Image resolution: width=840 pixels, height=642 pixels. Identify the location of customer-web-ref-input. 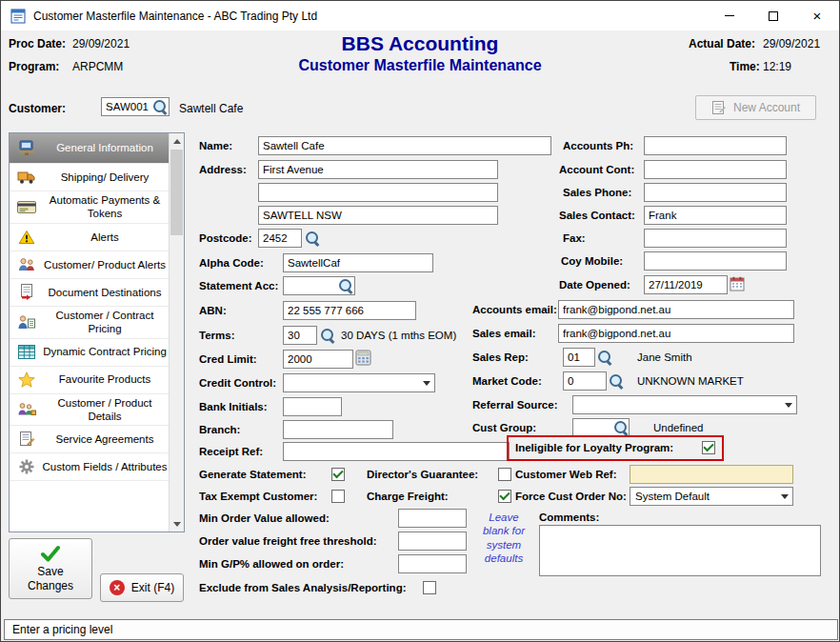
(711, 474).